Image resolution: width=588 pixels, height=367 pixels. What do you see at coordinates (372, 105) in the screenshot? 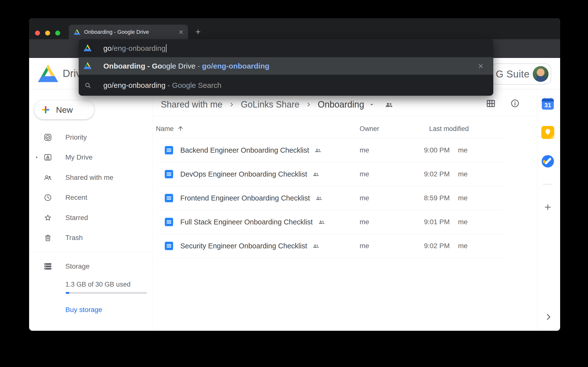
I see `folder-menu-caret-icon` at bounding box center [372, 105].